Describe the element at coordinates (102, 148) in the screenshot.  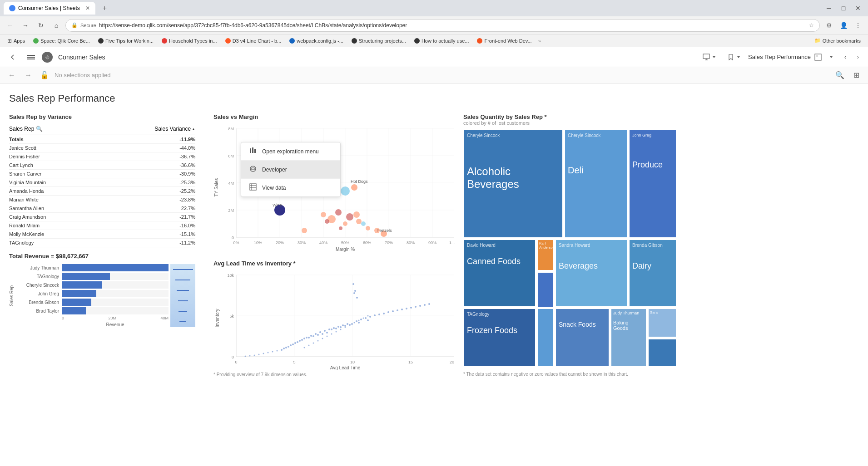
I see `table-row: Janice Scott-44.0%` at that location.